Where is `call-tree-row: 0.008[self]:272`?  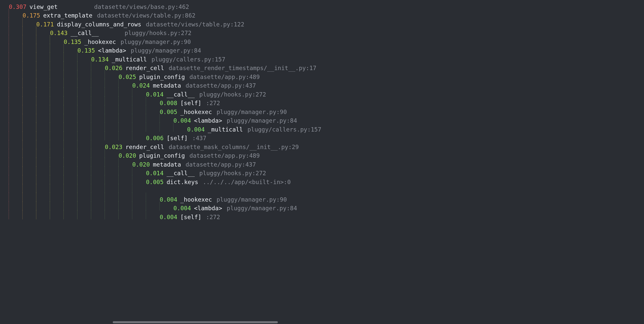 call-tree-row: 0.008[self]:272 is located at coordinates (165, 101).